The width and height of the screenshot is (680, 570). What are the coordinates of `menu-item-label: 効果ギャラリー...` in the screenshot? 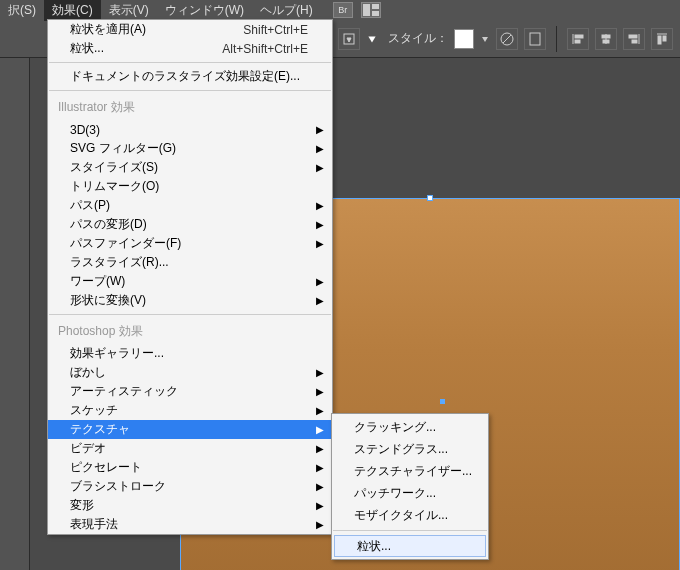 It's located at (117, 354).